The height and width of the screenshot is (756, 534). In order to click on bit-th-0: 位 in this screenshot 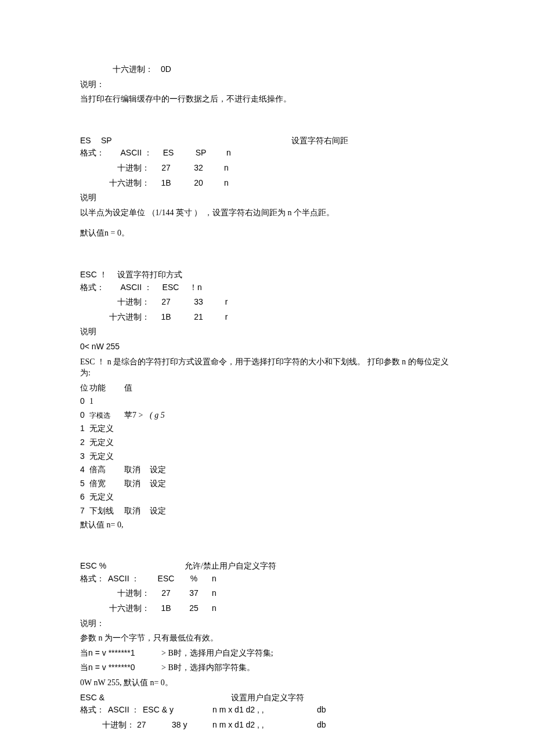, I will do `click(85, 388)`.